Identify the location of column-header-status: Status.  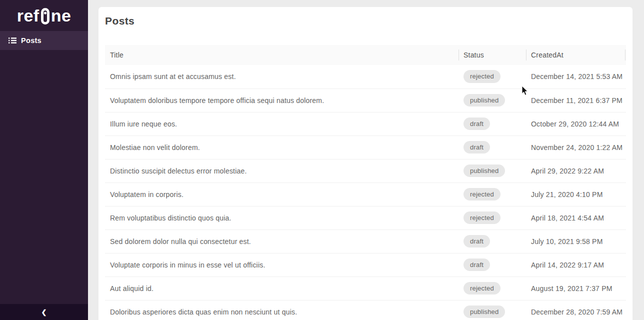
(492, 55).